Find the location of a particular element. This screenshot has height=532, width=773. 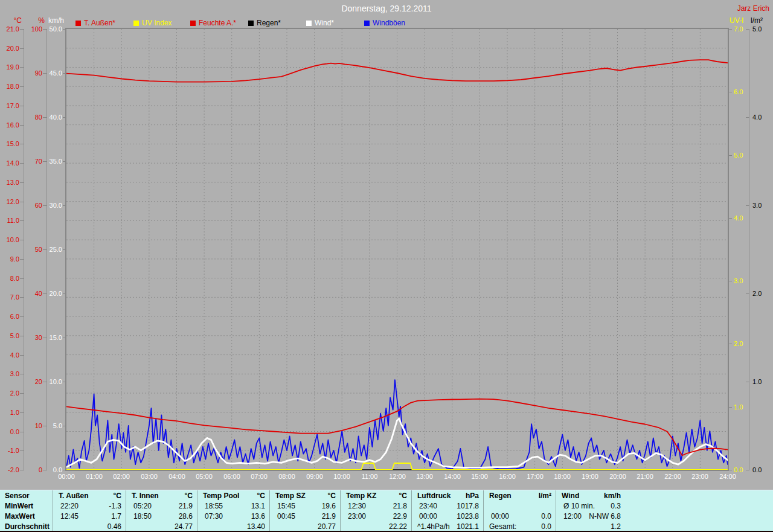

tick-label-celsius: 6.0 is located at coordinates (10, 316).